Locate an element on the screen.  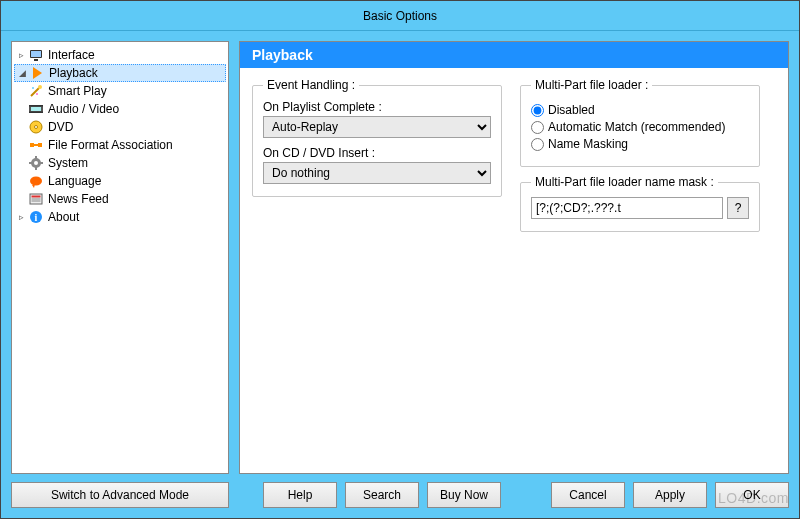
switch-mode-button: Switch to Advanced Mode is located at coordinates (120, 495).